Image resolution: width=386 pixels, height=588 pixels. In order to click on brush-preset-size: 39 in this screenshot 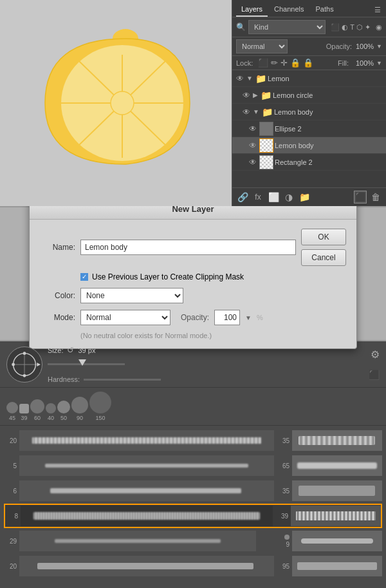, I will do `click(24, 418)`.